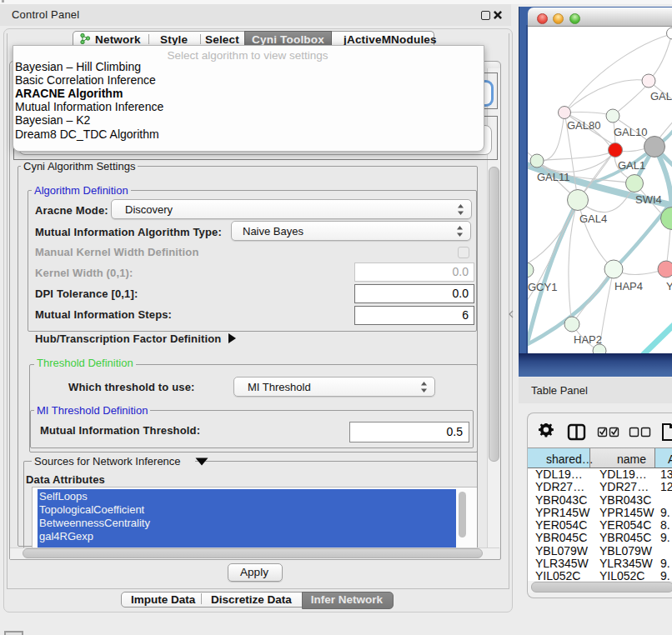 The width and height of the screenshot is (672, 635). I want to click on svg-text: Y, so click(669, 287).